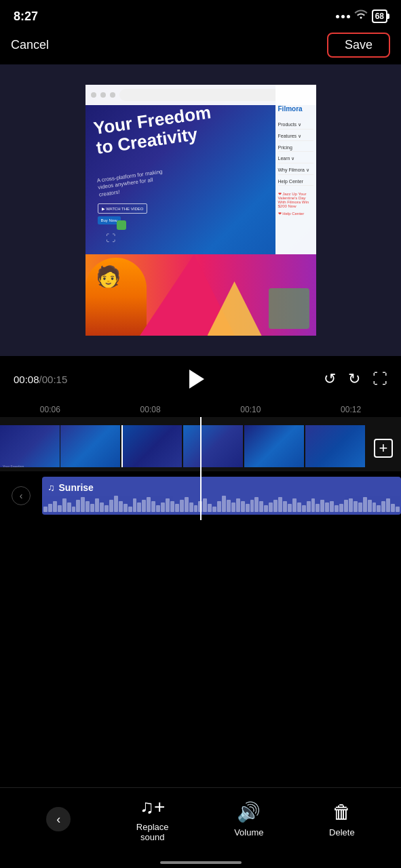 This screenshot has width=401, height=868. I want to click on time-display: 00:08/00:15, so click(41, 380).